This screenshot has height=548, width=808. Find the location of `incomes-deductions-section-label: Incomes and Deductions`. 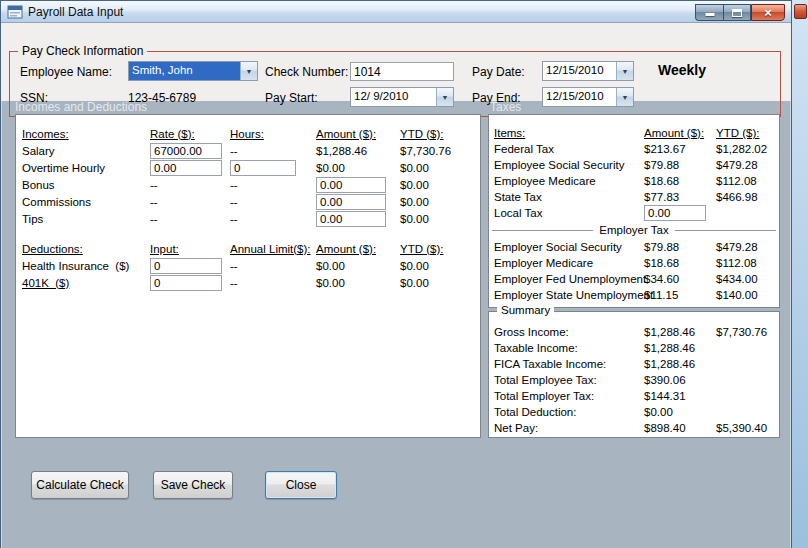

incomes-deductions-section-label: Incomes and Deductions is located at coordinates (81, 107).